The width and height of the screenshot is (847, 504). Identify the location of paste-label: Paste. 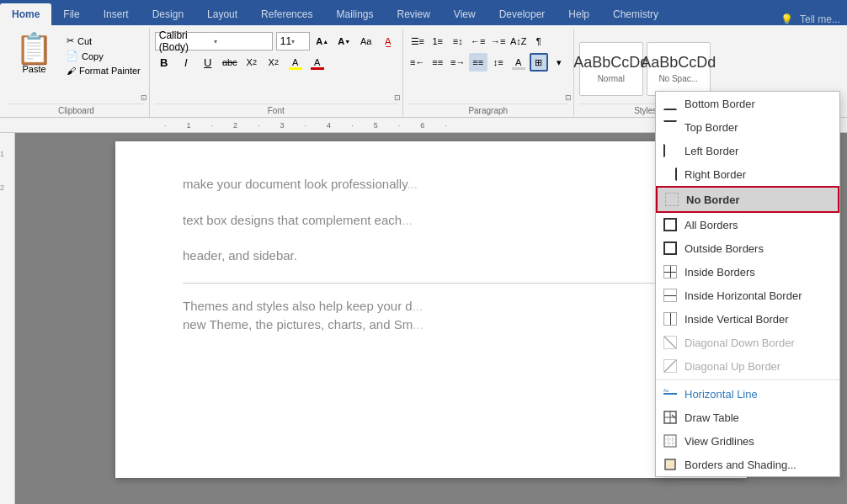
(34, 69).